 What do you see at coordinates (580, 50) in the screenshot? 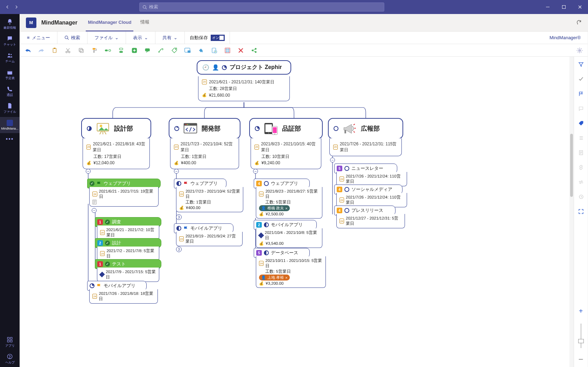
I see `settings-icon` at bounding box center [580, 50].